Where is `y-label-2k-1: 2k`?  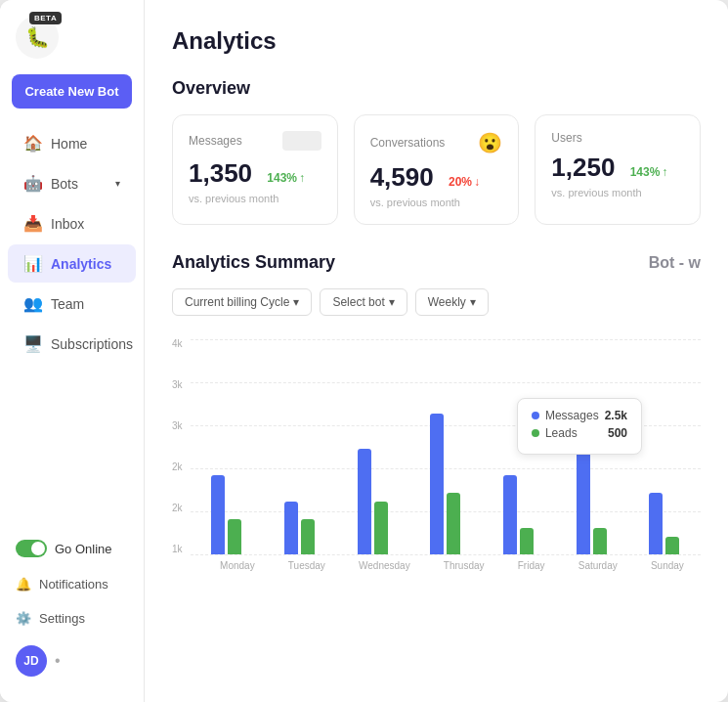
y-label-2k-1: 2k is located at coordinates (178, 467).